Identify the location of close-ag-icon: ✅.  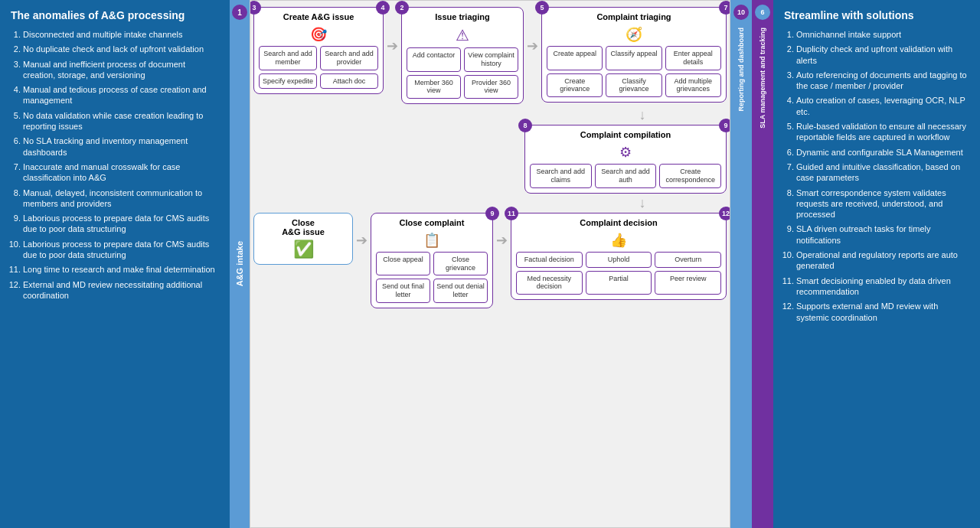
(303, 249).